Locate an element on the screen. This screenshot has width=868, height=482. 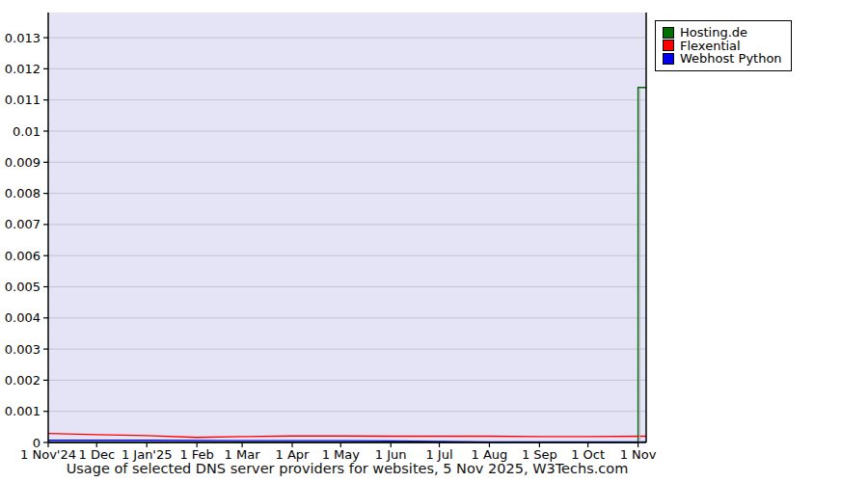
y-tick-label: 0.011 is located at coordinates (23, 100).